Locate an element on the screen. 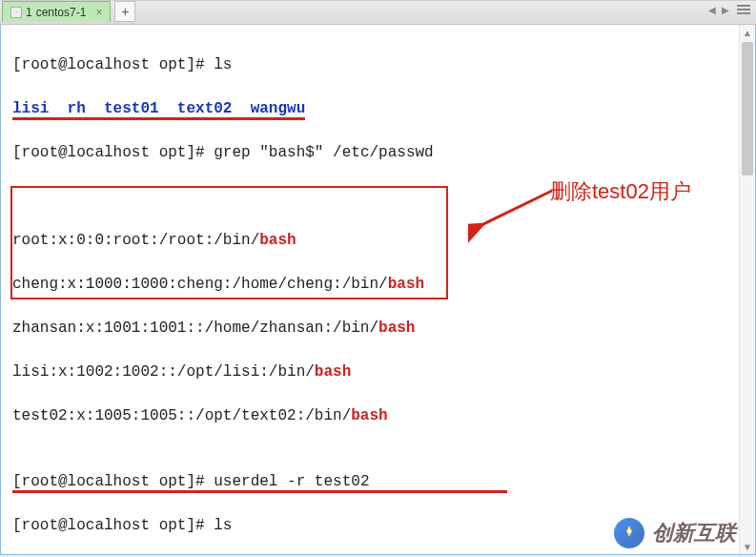  grep1-lisi: lisi:x:1002:1002::/opt/lisi:/bin/bash is located at coordinates (379, 372).